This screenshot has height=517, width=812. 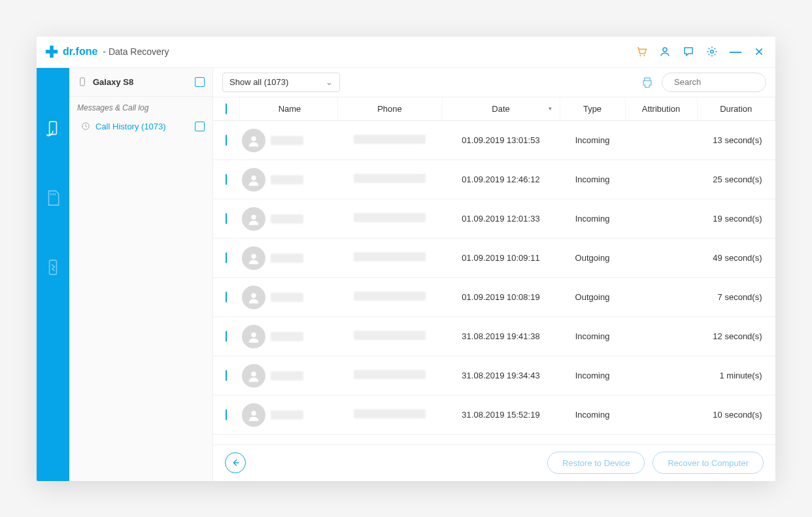 What do you see at coordinates (288, 109) in the screenshot?
I see `col-name: Name` at bounding box center [288, 109].